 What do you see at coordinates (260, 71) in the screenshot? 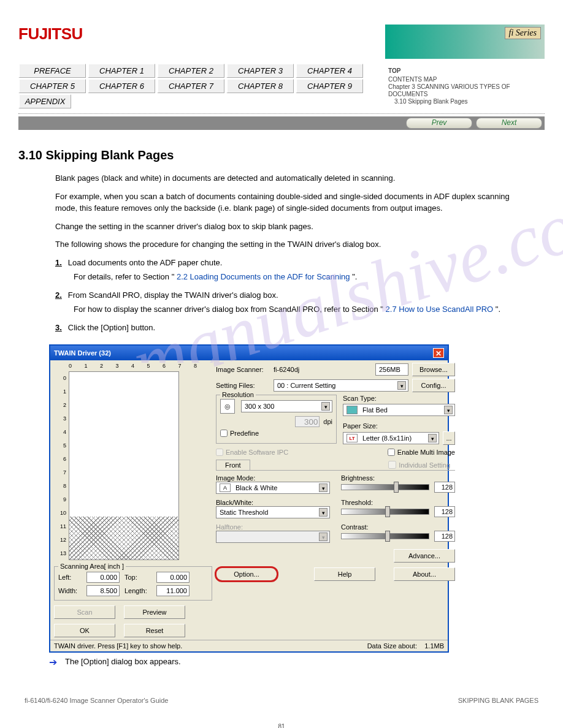
I see `nav-chapter-3: CHAPTER 3` at bounding box center [260, 71].